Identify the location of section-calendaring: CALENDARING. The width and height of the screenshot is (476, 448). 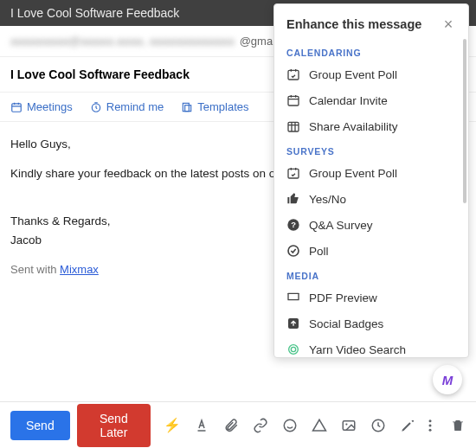
(371, 51).